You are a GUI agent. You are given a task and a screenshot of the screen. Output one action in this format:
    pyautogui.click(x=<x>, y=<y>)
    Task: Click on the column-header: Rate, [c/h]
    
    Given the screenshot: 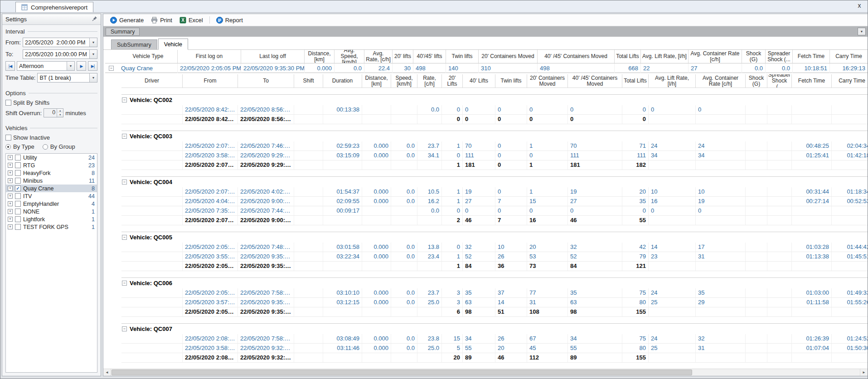 What is the action you would take?
    pyautogui.click(x=430, y=81)
    